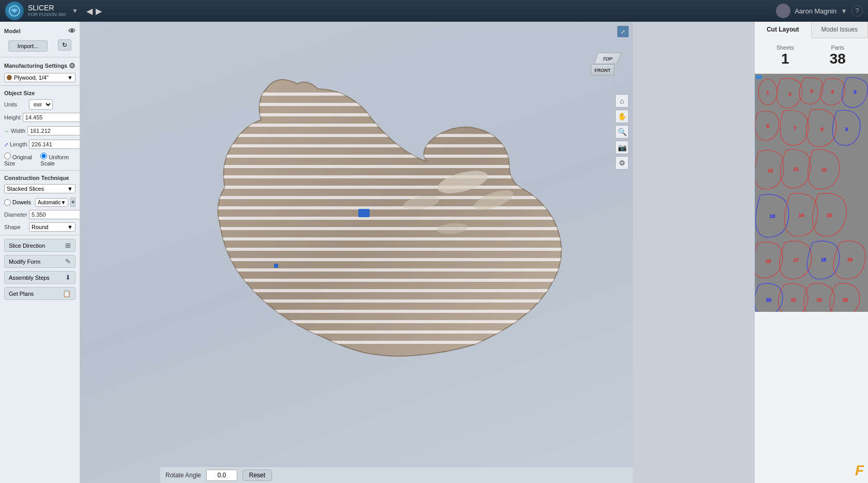  I want to click on original-size-radio, so click(7, 156).